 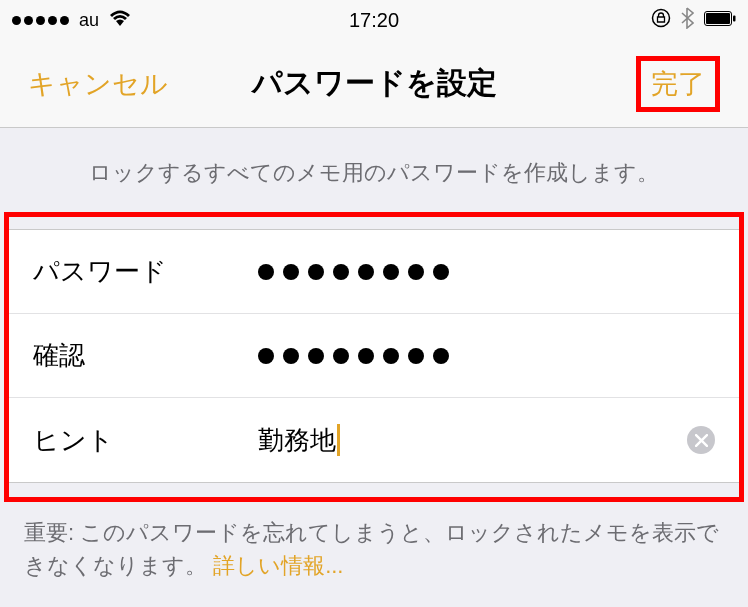 What do you see at coordinates (374, 356) in the screenshot?
I see `confirm-row: 確認` at bounding box center [374, 356].